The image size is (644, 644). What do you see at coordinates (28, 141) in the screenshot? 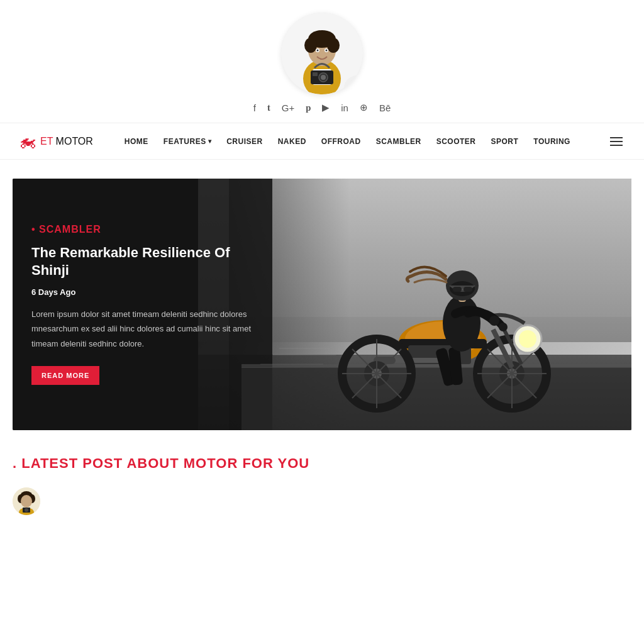
I see `logo-motorcycle-icon: 🏍` at bounding box center [28, 141].